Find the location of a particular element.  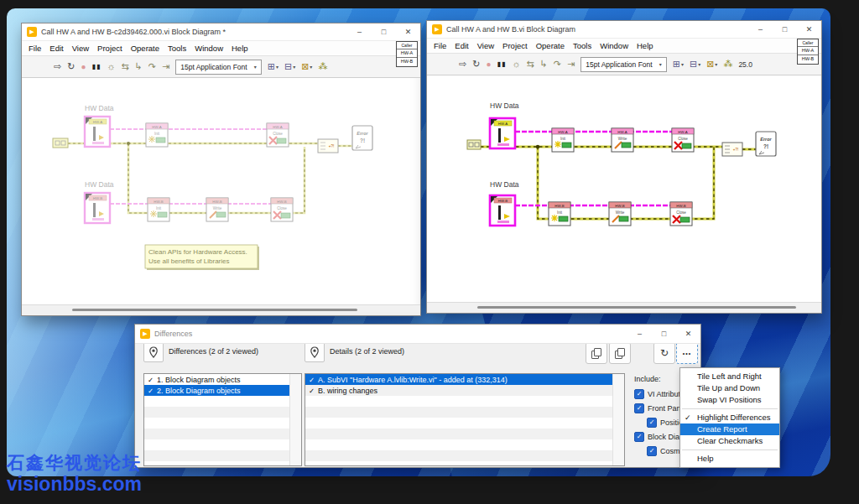

titlebar: ▶ Differences – □ ✕ is located at coordinates (418, 334).